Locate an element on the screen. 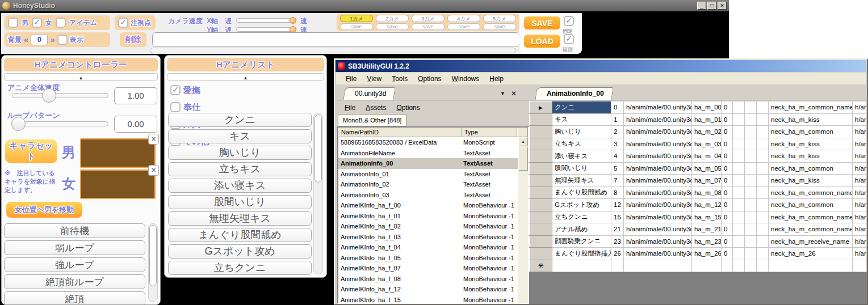 This screenshot has width=868, height=305. grid-row is located at coordinates (698, 266).